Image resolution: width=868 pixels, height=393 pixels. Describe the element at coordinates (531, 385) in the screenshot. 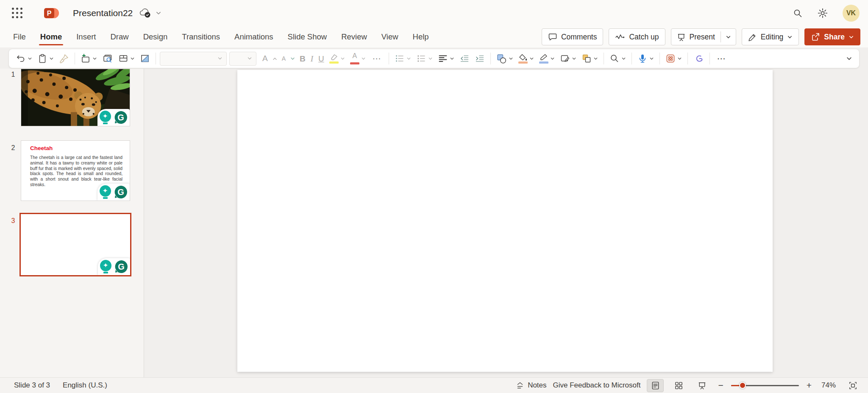

I see `notes-toggle-button: Notes` at that location.